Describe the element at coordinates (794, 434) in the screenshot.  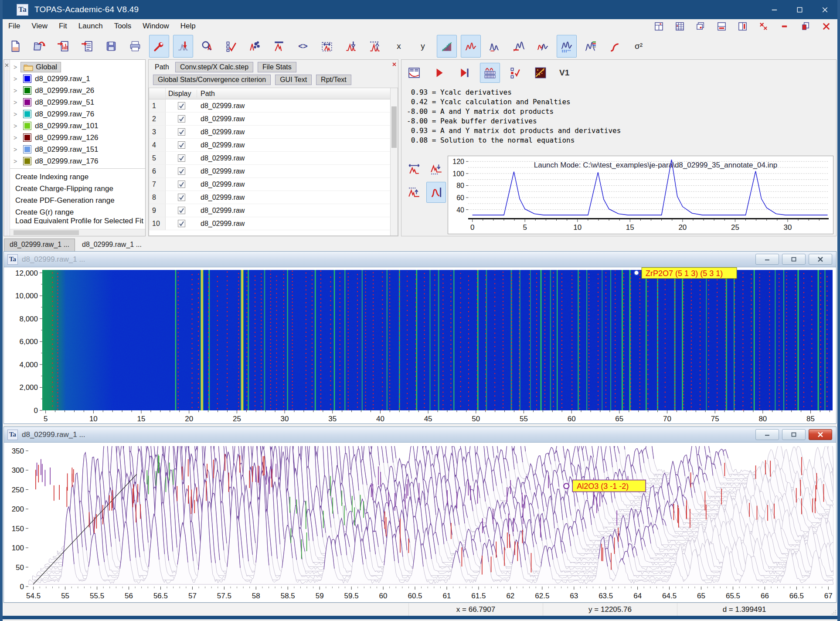
I see `wf-window-restore-button` at that location.